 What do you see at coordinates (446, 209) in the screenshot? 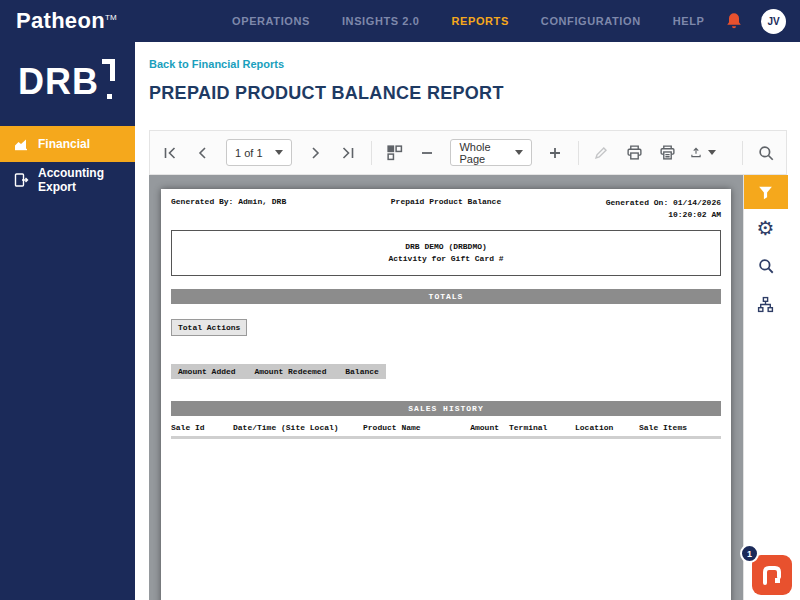
I see `report-header: Generated By: Admin, DRB Prepaid Product…` at bounding box center [446, 209].